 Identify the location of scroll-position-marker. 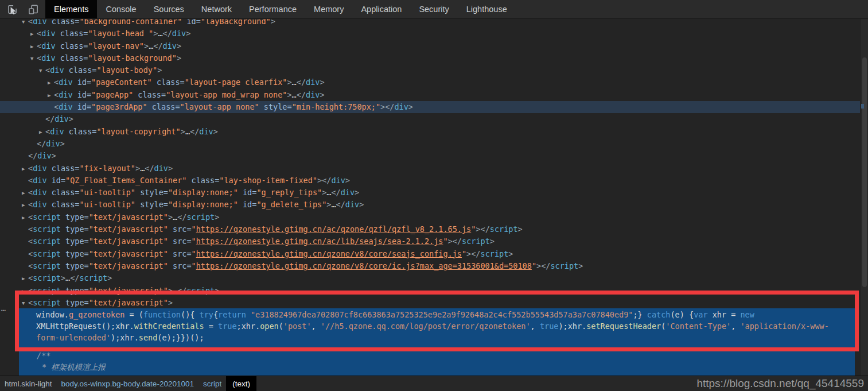
(863, 106).